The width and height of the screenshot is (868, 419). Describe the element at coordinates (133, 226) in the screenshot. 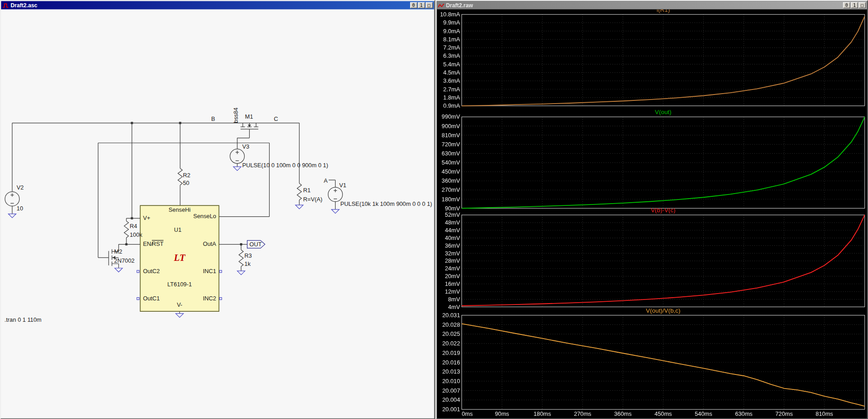

I see `schematic-label: R4` at that location.